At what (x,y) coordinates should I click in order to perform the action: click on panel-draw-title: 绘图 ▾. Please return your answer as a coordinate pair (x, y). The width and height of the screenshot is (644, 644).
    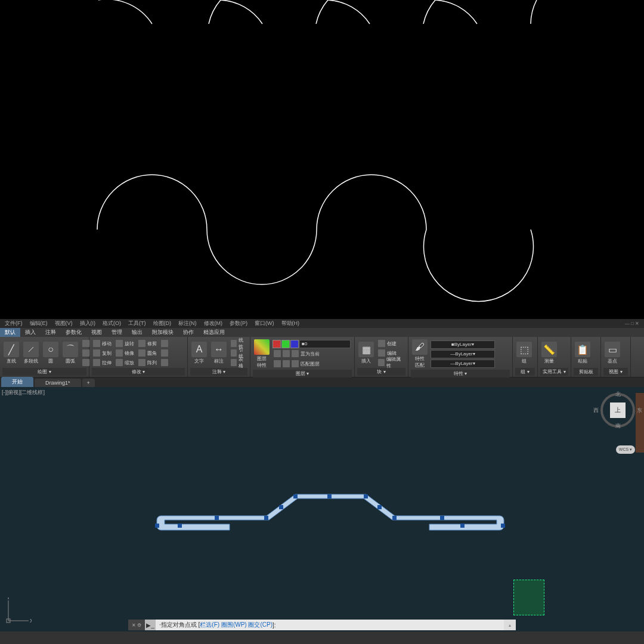
    Looking at the image, I should click on (44, 372).